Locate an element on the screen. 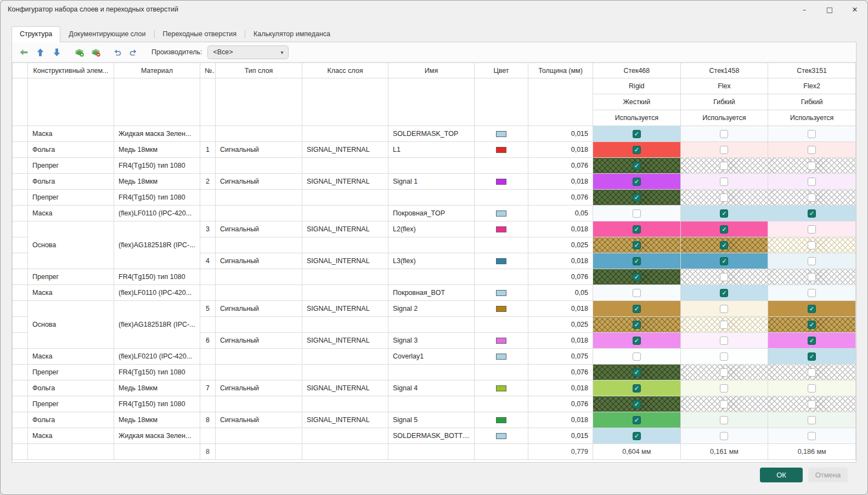 Image resolution: width=868 pixels, height=495 pixels. layer-name-cell: Signal 2 is located at coordinates (431, 309).